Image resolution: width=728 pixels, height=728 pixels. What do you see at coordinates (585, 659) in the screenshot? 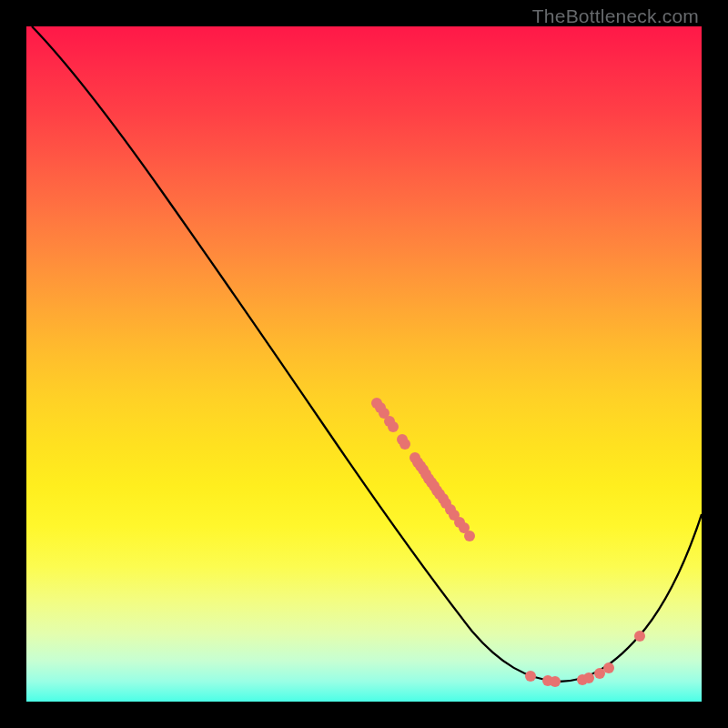
I see `scatter-cluster-bottom` at bounding box center [585, 659].